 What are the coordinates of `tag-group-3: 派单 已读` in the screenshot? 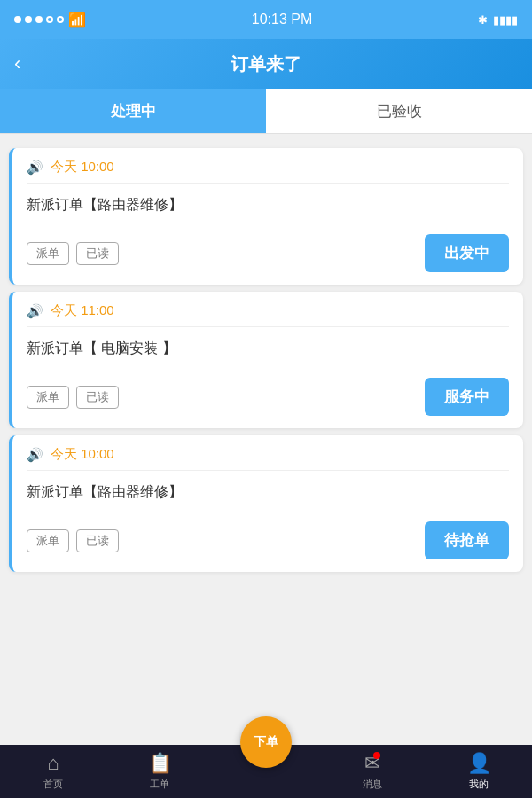 It's located at (73, 541).